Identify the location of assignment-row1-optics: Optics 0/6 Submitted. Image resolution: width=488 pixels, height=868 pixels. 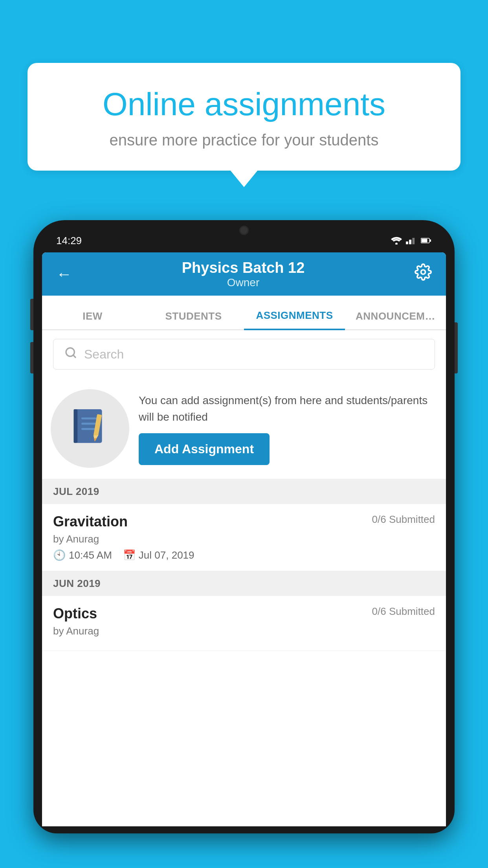
(244, 614).